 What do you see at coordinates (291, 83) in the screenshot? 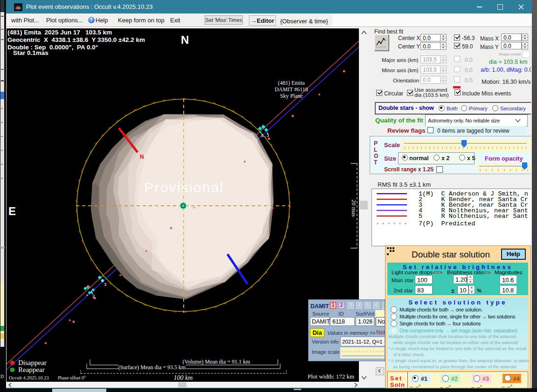
I see `svg-text: (481) Emita` at bounding box center [291, 83].